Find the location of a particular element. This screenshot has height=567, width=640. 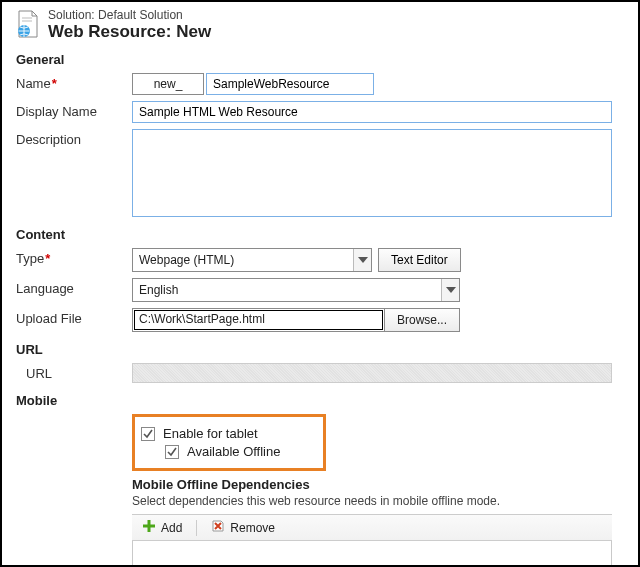

remove-button: Remove is located at coordinates (243, 528).